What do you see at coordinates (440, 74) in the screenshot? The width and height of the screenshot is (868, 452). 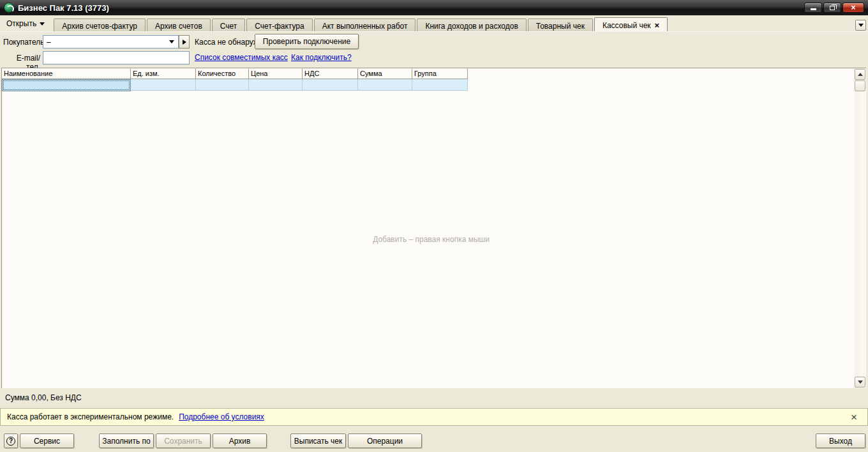 I see `column-header-group: Группа` at bounding box center [440, 74].